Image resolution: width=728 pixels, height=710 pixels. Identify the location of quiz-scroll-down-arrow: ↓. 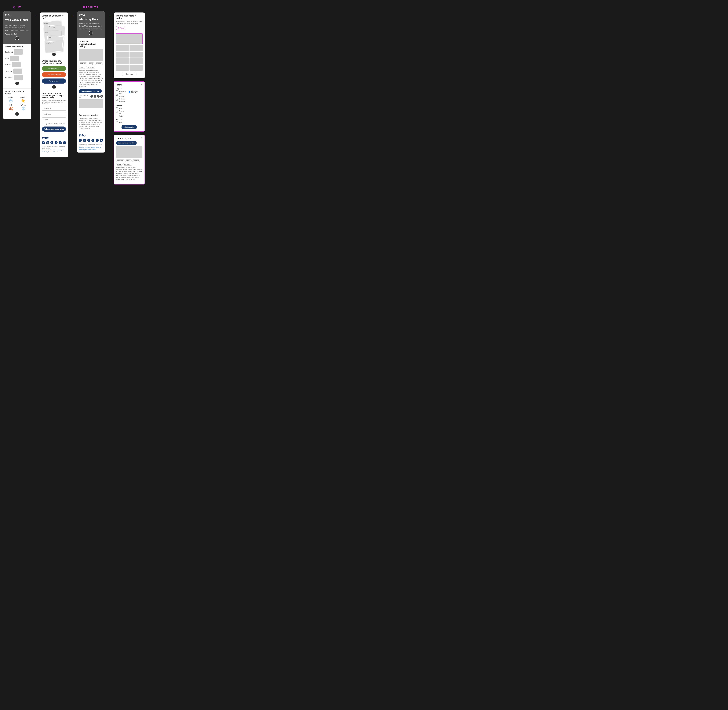
(17, 38).